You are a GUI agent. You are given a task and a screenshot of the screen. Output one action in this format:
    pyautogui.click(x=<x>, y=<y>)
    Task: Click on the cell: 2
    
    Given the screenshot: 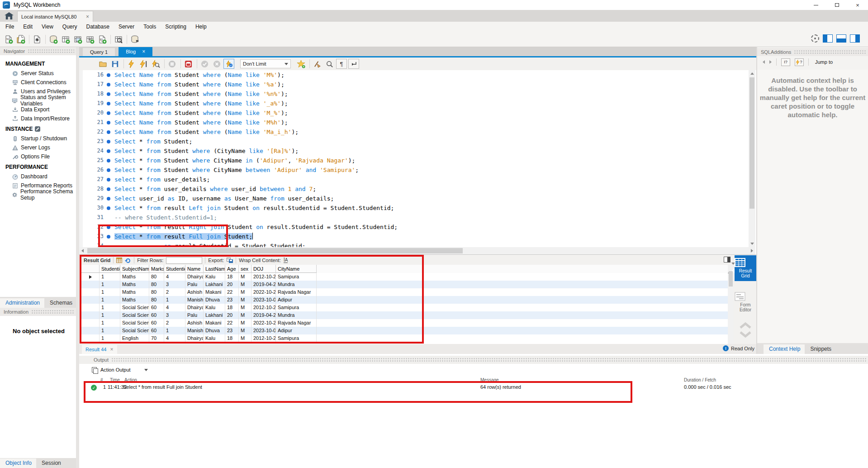 What is the action you would take?
    pyautogui.click(x=175, y=323)
    